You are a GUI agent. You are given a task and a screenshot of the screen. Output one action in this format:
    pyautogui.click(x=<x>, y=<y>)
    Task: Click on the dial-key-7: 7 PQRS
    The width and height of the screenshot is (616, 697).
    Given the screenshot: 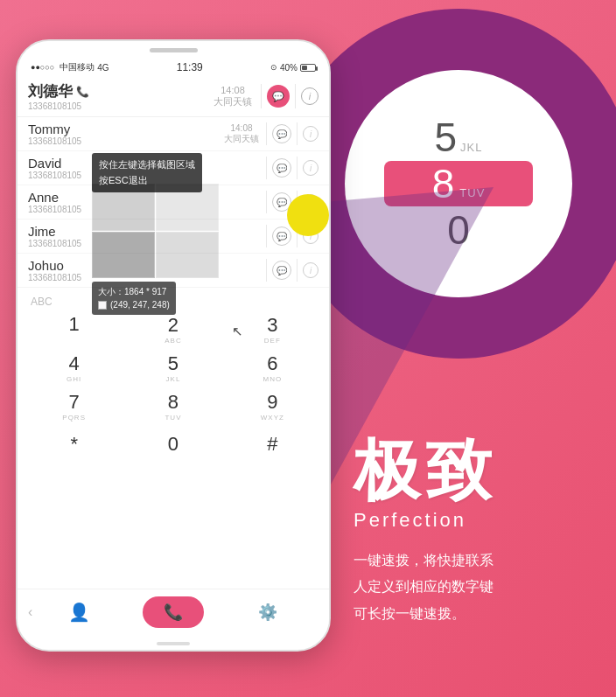 What is the action you would take?
    pyautogui.click(x=74, y=406)
    